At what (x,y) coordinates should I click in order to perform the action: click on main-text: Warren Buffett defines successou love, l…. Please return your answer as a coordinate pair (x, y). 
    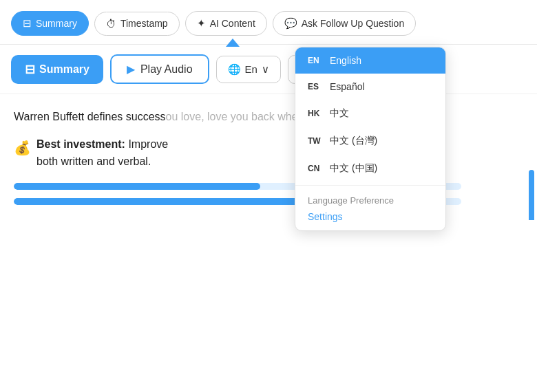
    Looking at the image, I should click on (268, 117).